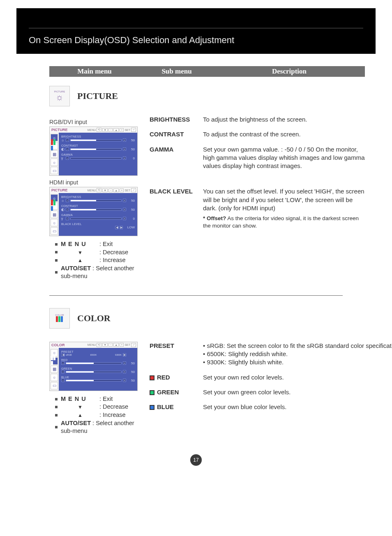 The width and height of the screenshot is (392, 536). What do you see at coordinates (176, 354) in the screenshot?
I see `preset-label: PRESET` at bounding box center [176, 354].